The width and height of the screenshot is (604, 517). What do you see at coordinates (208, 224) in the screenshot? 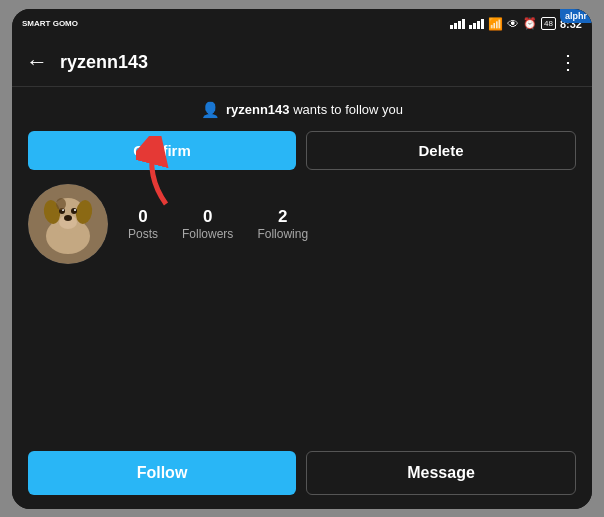
I see `followers-stat: 0 Followers` at bounding box center [208, 224].